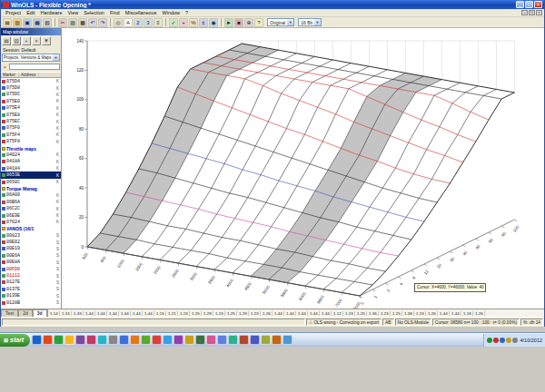  Describe the element at coordinates (203, 23) in the screenshot. I see `compare-icon: ±` at that location.